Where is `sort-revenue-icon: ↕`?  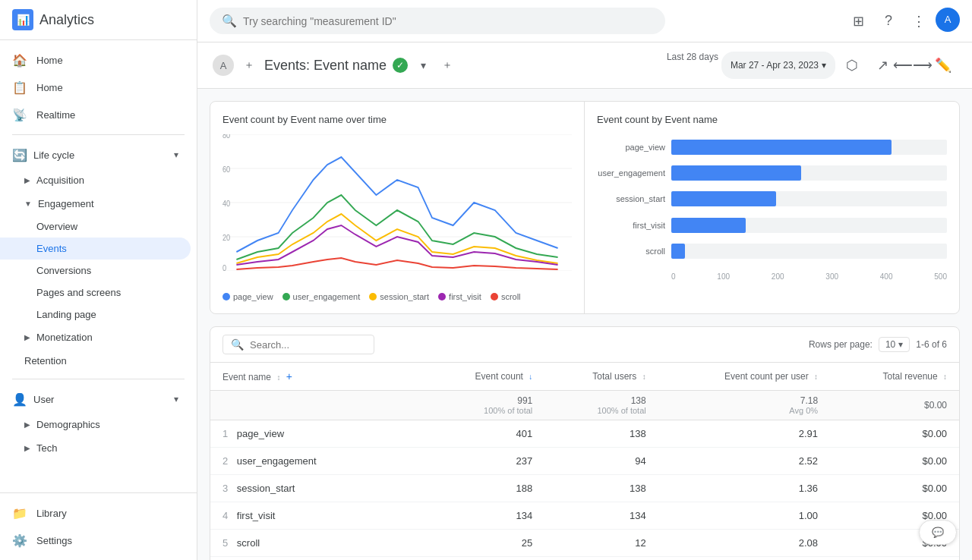 sort-revenue-icon: ↕ is located at coordinates (945, 376).